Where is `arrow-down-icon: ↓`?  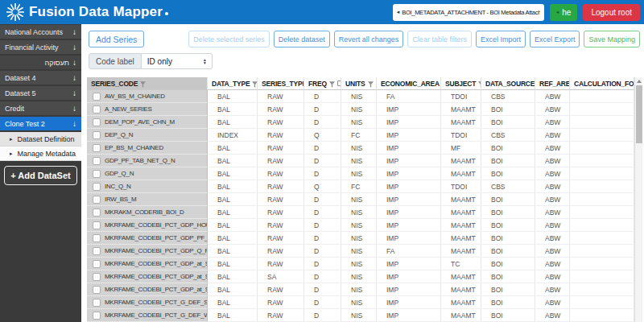 arrow-down-icon: ↓ is located at coordinates (74, 47).